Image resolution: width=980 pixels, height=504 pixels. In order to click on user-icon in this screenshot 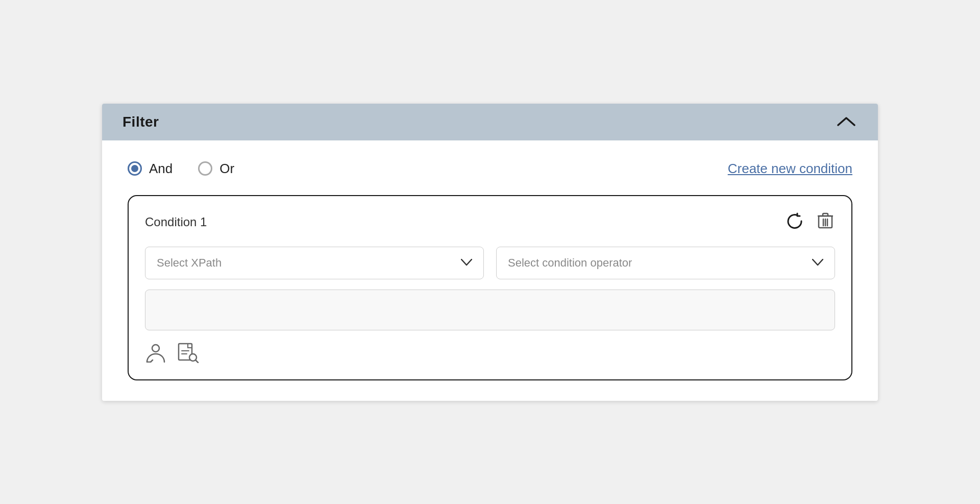, I will do `click(156, 353)`.